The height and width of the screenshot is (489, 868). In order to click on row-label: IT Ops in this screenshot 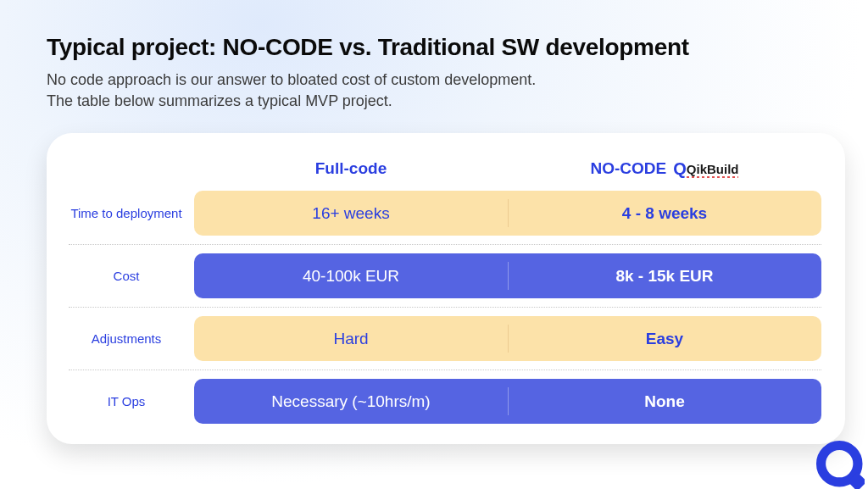, I will do `click(126, 402)`.